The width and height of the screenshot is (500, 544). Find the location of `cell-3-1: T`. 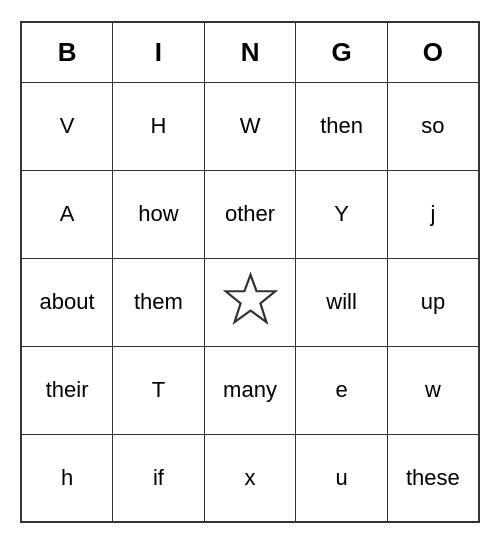

cell-3-1: T is located at coordinates (159, 390).